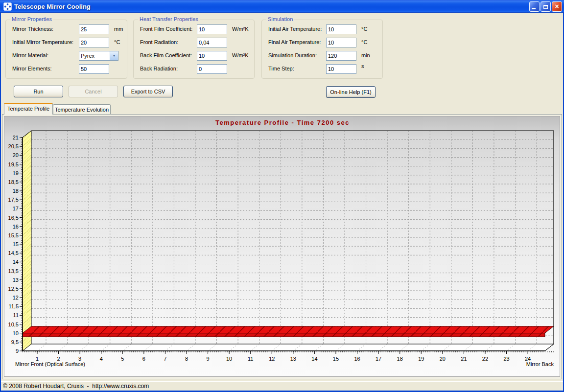 Image resolution: width=564 pixels, height=392 pixels. Describe the element at coordinates (545, 7) in the screenshot. I see `restore-icon` at that location.